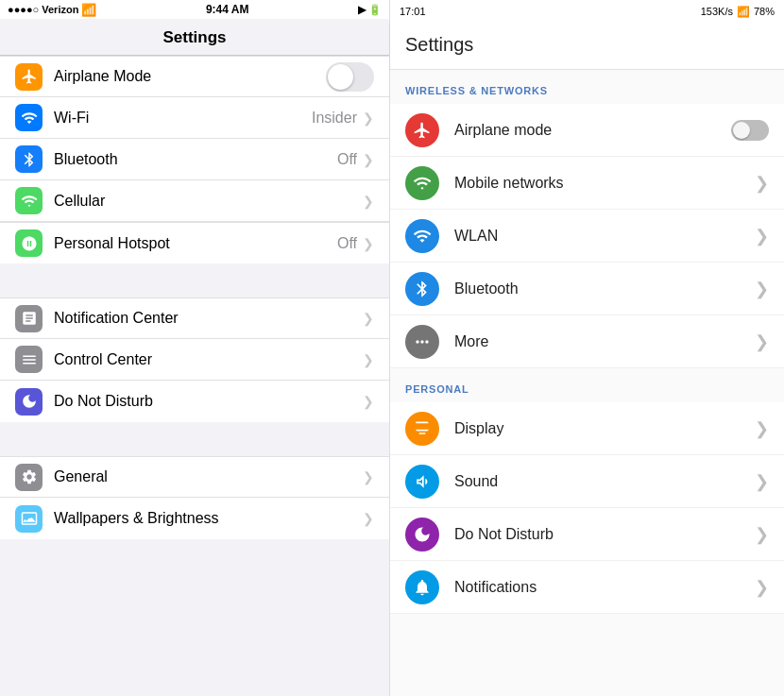 Image resolution: width=784 pixels, height=696 pixels. I want to click on carrier-text: ●●●●○ Verizon, so click(43, 9).